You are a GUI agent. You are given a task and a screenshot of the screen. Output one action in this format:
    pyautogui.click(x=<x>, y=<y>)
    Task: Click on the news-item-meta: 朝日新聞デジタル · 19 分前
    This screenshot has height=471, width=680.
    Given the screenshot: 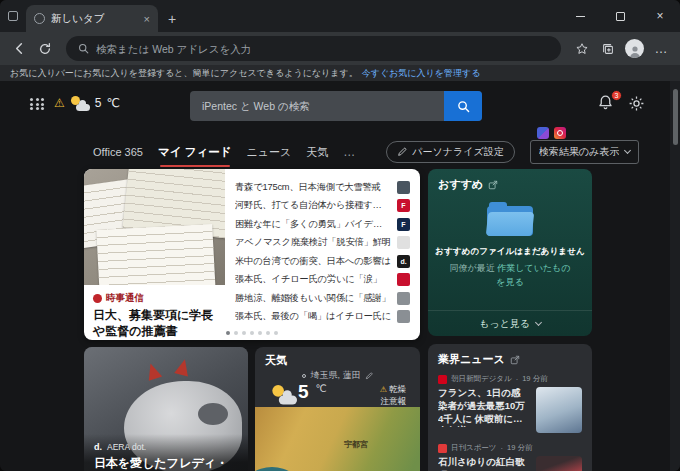 What is the action you would take?
    pyautogui.click(x=510, y=379)
    